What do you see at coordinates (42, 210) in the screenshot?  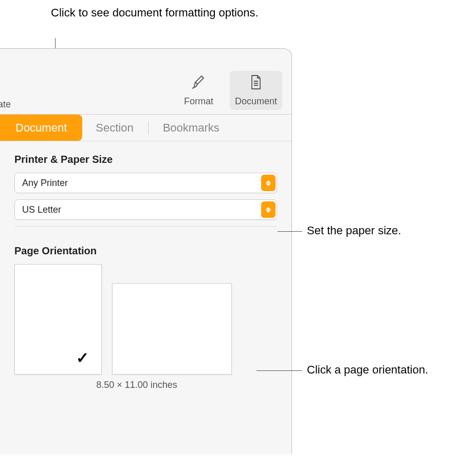 I see `paper-size-value: US Letter` at bounding box center [42, 210].